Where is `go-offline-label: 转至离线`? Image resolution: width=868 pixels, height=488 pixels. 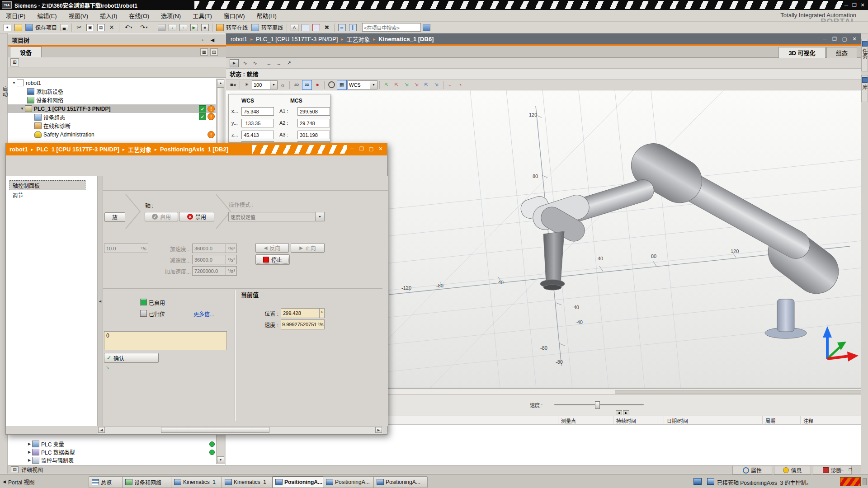
go-offline-label: 转至离线 is located at coordinates (272, 27).